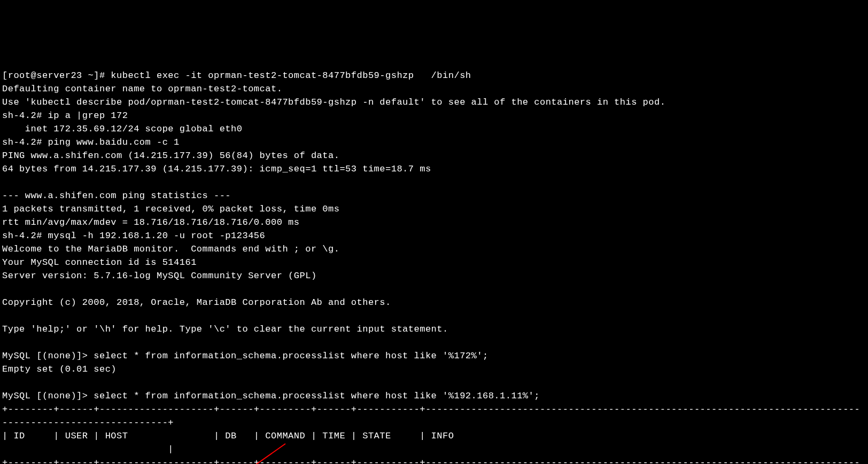  I want to click on terminal-line: |, so click(88, 450).